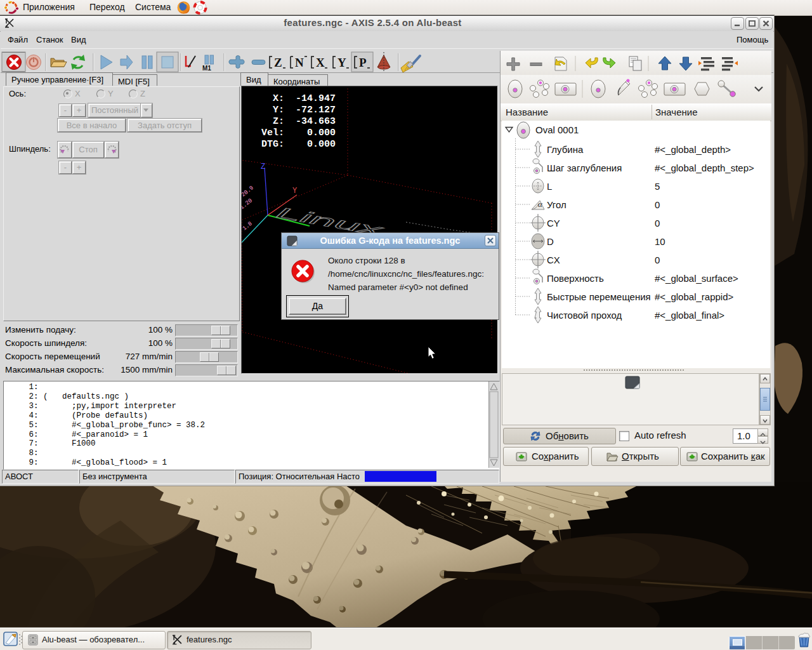  Describe the element at coordinates (247, 227) in the screenshot. I see `svg-text: 1.8` at that location.